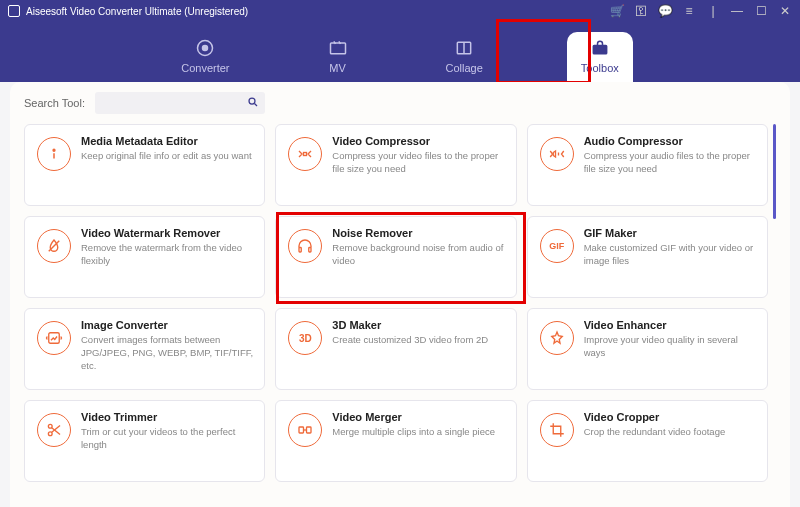 The image size is (800, 507). I want to click on app-logo-icon, so click(14, 11).